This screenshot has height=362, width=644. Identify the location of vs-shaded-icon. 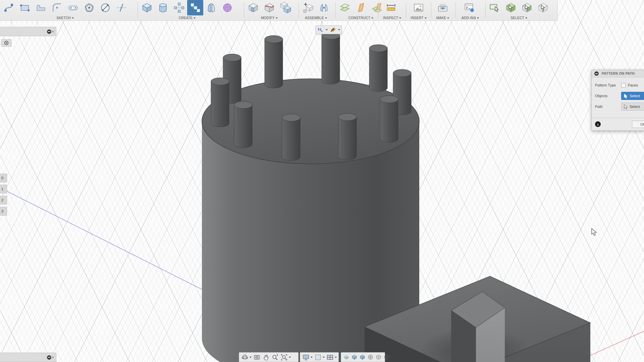
(346, 357).